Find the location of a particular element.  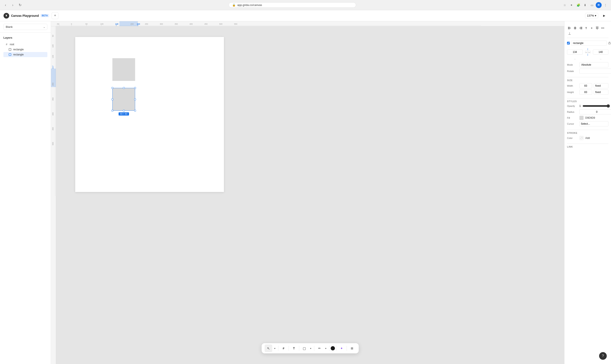

handle-ml is located at coordinates (112, 100).